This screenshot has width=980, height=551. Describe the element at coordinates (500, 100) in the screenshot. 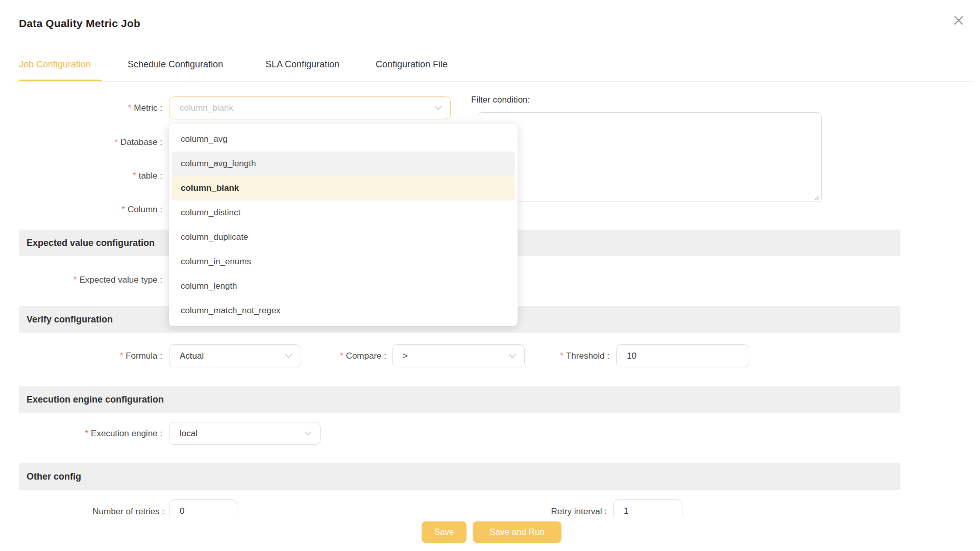

I see `filter-condition-label: Filter condition:` at that location.